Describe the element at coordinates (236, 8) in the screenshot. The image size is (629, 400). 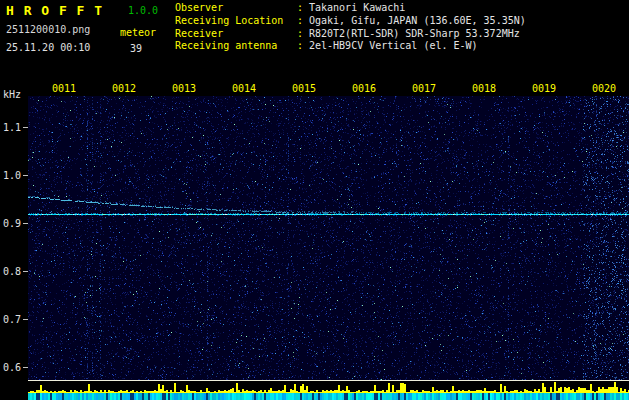
I see `info-label: Observer` at that location.